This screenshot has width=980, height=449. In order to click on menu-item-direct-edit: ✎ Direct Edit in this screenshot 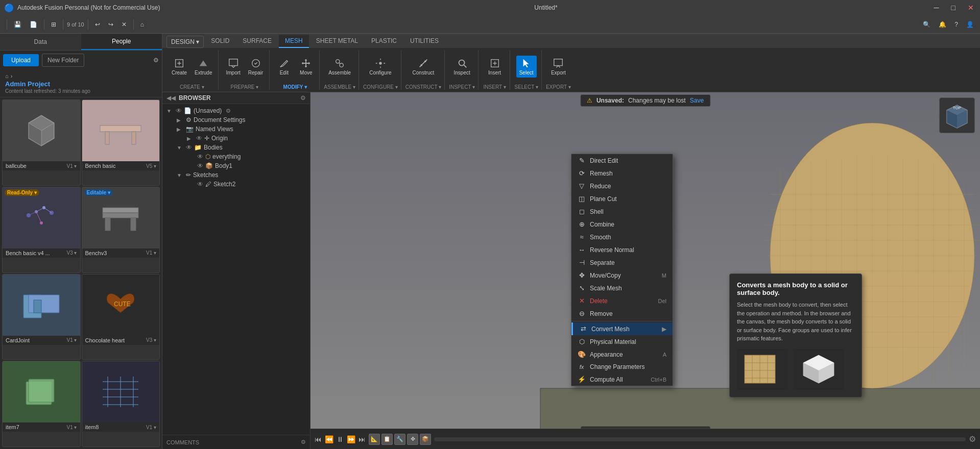, I will do `click(622, 160)`.